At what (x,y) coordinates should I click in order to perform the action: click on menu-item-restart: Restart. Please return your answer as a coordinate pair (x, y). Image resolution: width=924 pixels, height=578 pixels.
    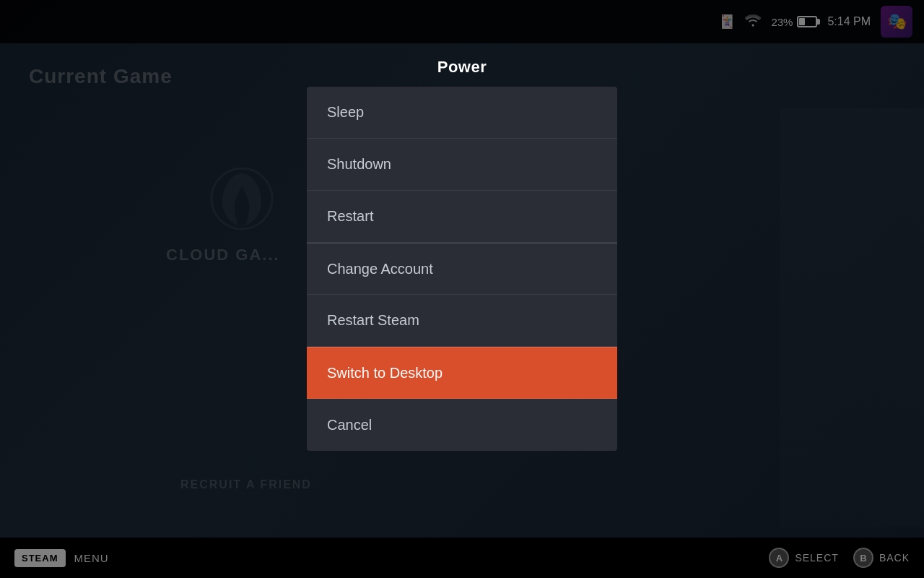
    Looking at the image, I should click on (462, 217).